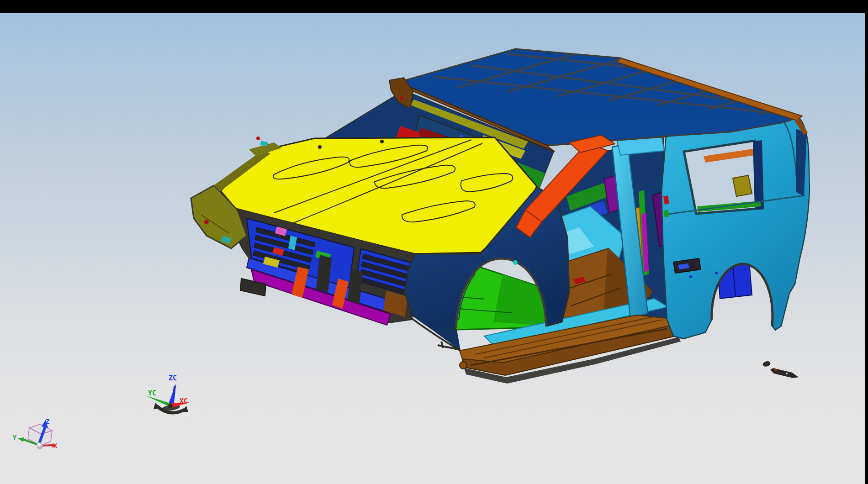 The height and width of the screenshot is (484, 868). I want to click on csys-origin-handle, so click(170, 406).